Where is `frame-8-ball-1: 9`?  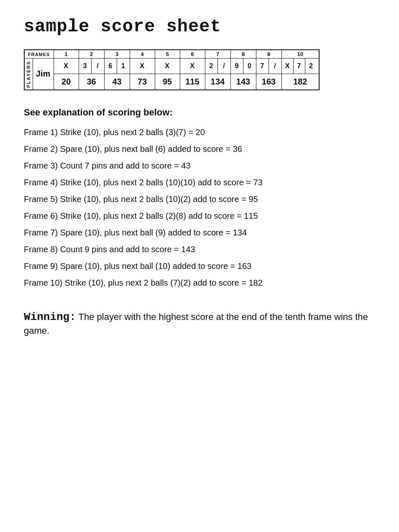
frame-8-ball-1: 9 is located at coordinates (237, 66).